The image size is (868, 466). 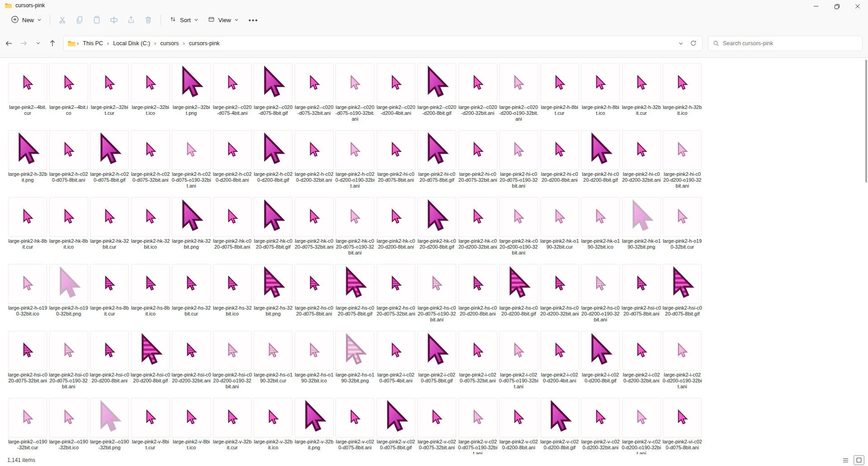 What do you see at coordinates (600, 231) in the screenshot?
I see `file-item: large-pink2-hk-o190-32bit.ico` at bounding box center [600, 231].